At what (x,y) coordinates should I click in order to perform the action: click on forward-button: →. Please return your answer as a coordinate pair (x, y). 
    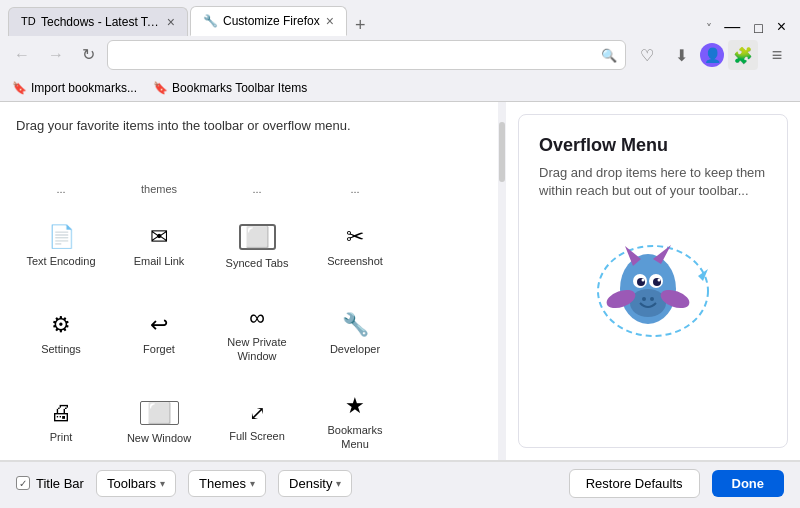
    Looking at the image, I should click on (56, 55).